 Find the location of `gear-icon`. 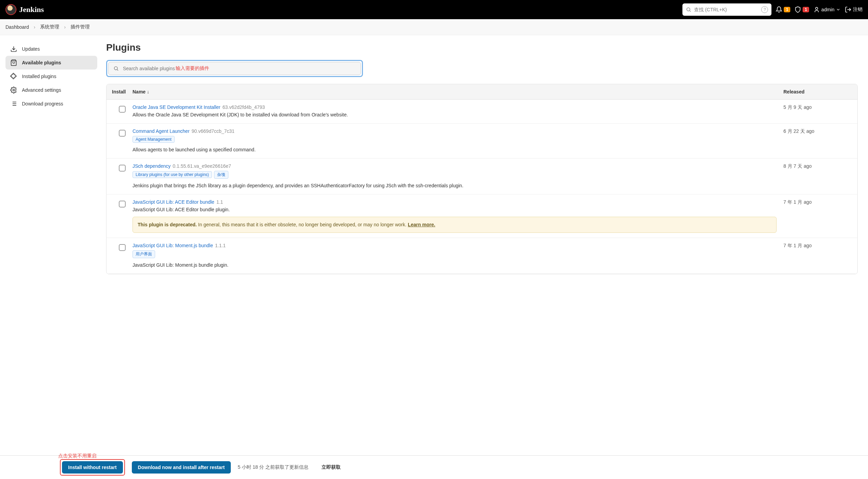

gear-icon is located at coordinates (14, 90).